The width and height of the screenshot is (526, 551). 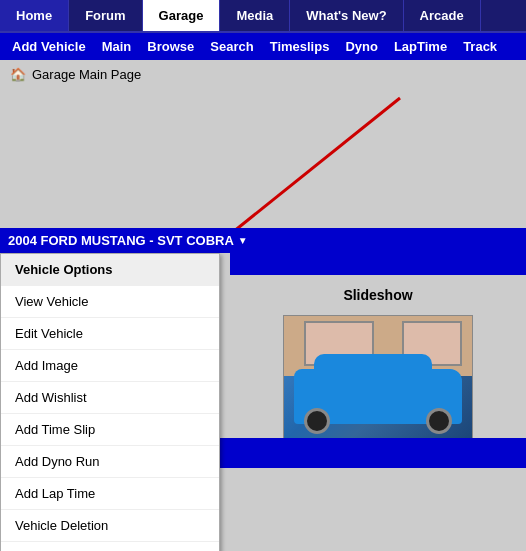 What do you see at coordinates (442, 16) in the screenshot?
I see `tab-arcade: Arcade` at bounding box center [442, 16].